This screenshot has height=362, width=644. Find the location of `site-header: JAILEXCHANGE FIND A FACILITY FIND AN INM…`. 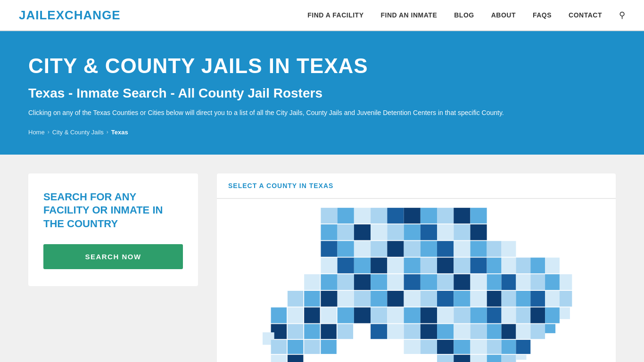

site-header: JAILEXCHANGE FIND A FACILITY FIND AN INM… is located at coordinates (322, 16).